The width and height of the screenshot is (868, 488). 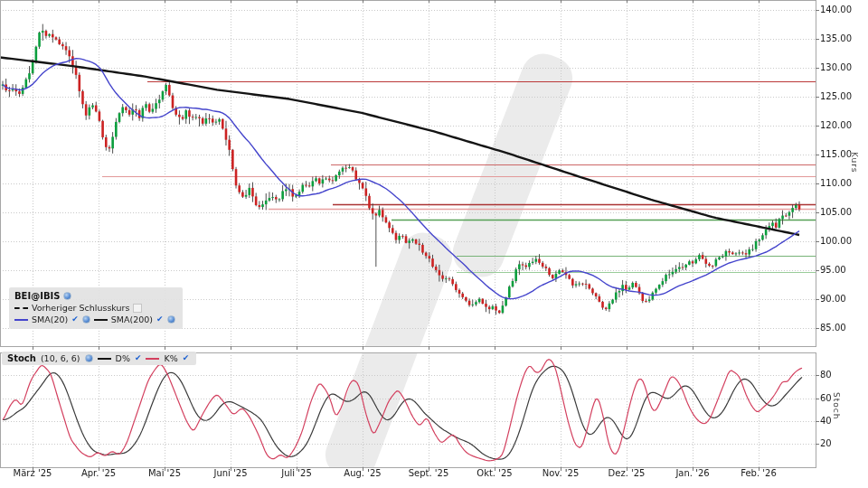 I want to click on d-label: D%, so click(x=123, y=358).